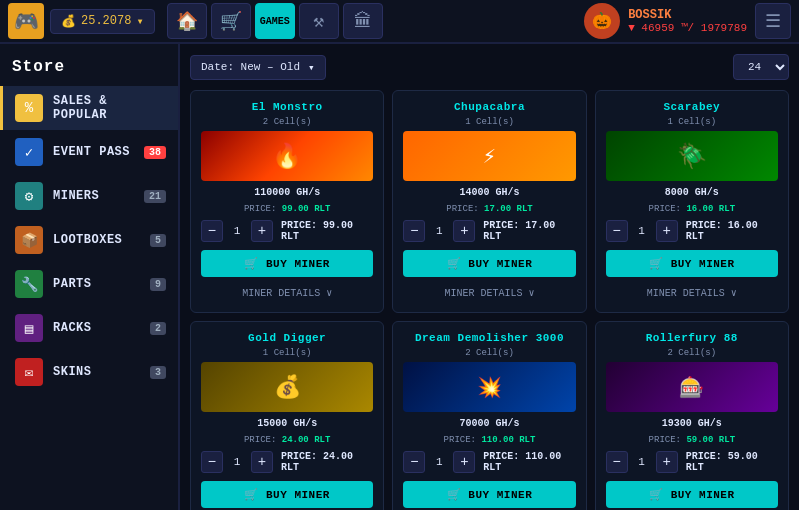 The width and height of the screenshot is (799, 510). I want to click on product-name: Rollerfury 88, so click(692, 338).